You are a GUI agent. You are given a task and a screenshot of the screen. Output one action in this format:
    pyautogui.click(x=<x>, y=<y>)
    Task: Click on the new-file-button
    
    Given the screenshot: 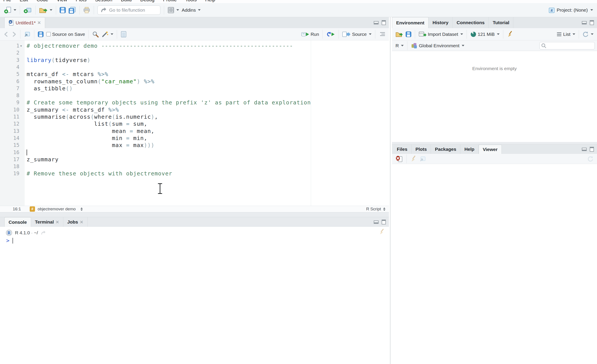 What is the action you would take?
    pyautogui.click(x=10, y=10)
    